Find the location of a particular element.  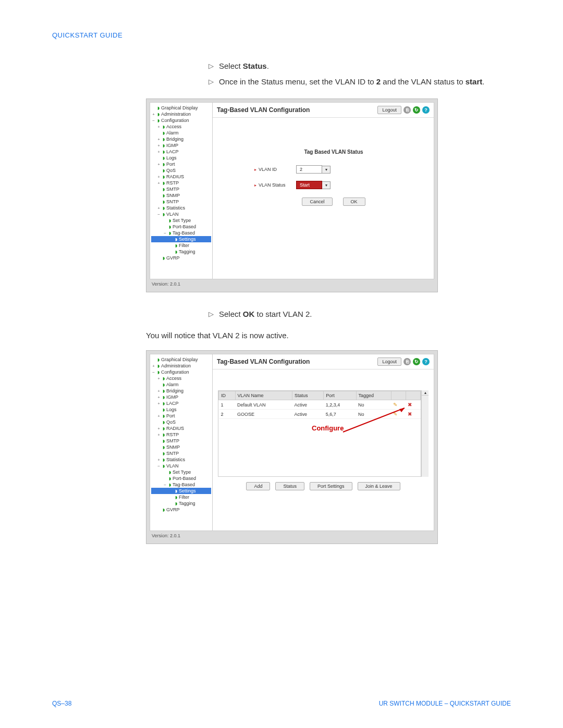

instruction-block-top: ▷ Select Status. ▷ Once in the Status me… is located at coordinates (360, 74).